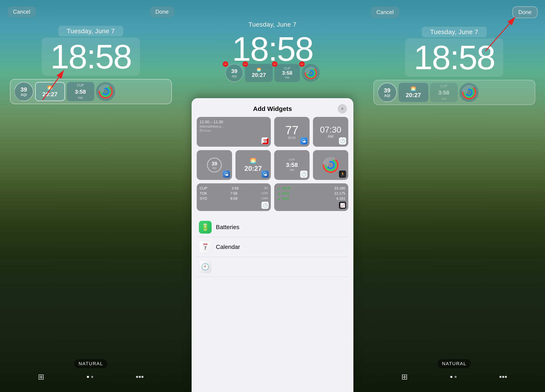  Describe the element at coordinates (272, 247) in the screenshot. I see `app-list: 🔋 Batteries JUN 7 Calendar 🕙` at that location.